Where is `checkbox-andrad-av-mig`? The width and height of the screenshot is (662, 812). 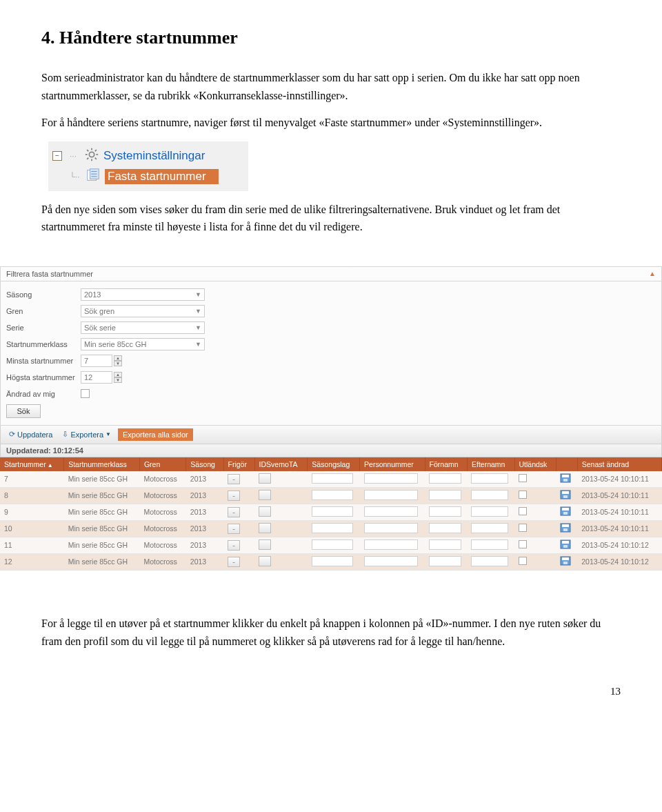 checkbox-andrad-av-mig is located at coordinates (86, 393).